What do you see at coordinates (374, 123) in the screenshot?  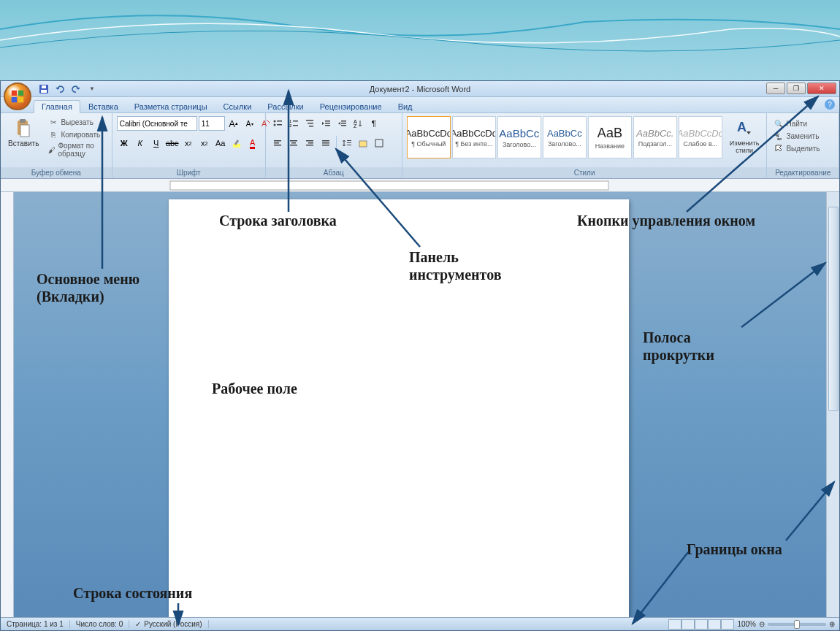 I see `show-marks-icon: ¶` at bounding box center [374, 123].